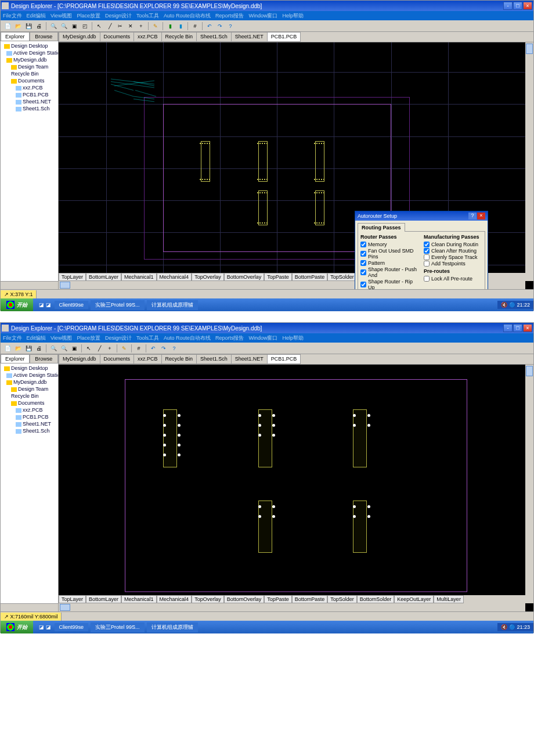 This screenshot has height=756, width=534. What do you see at coordinates (17, 305) in the screenshot?
I see `start-button: 开始` at bounding box center [17, 305].